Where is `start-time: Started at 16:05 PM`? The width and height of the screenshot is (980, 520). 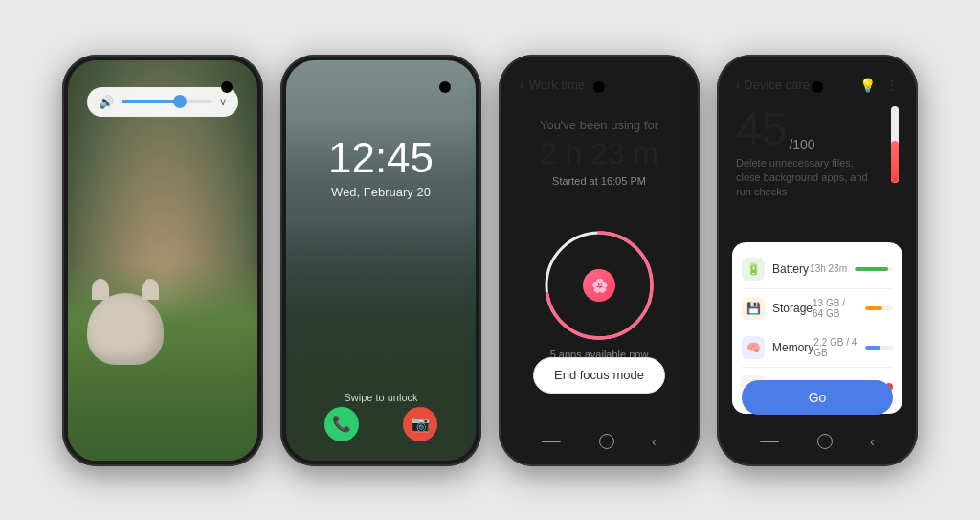 start-time: Started at 16:05 PM is located at coordinates (599, 181).